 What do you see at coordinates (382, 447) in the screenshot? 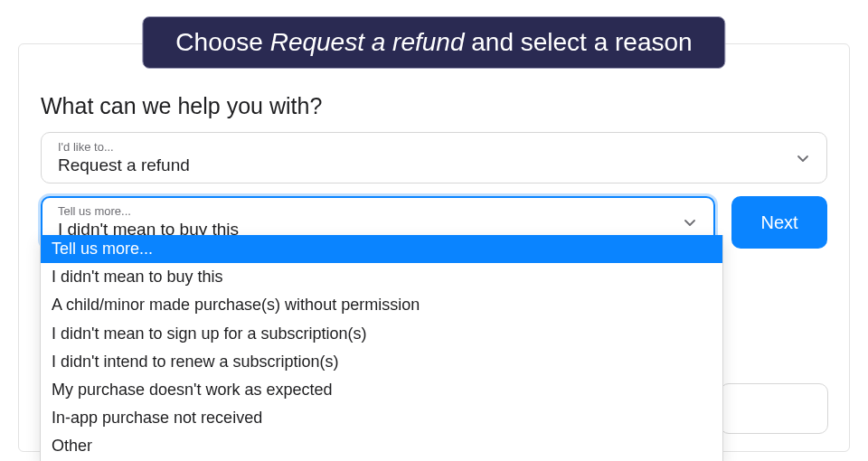
I see `dropdown-option: Other` at bounding box center [382, 447].